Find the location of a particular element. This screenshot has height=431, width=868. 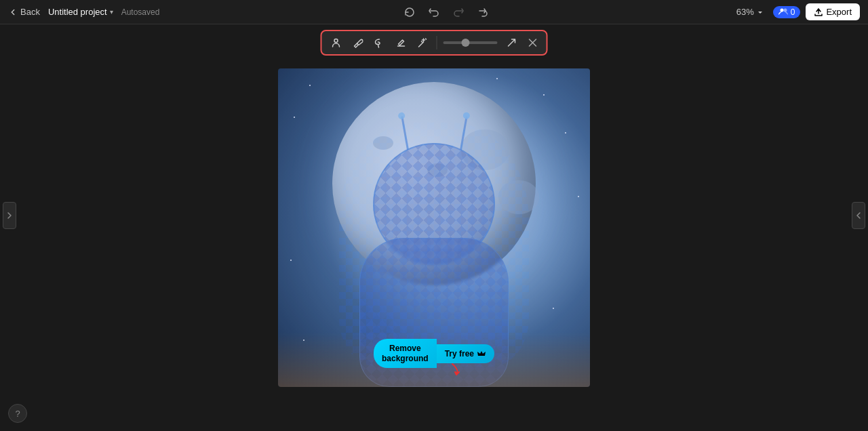

redo-button is located at coordinates (458, 12).